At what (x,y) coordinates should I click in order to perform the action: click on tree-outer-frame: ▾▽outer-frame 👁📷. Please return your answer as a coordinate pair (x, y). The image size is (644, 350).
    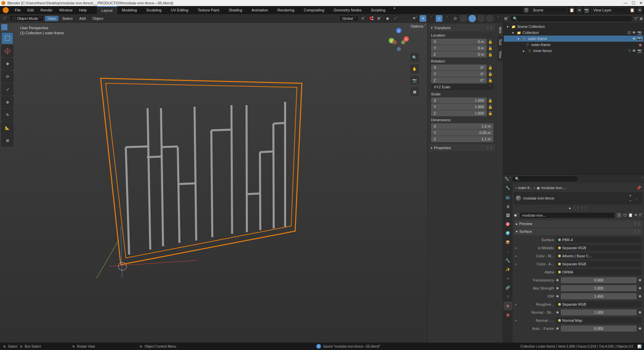
    Looking at the image, I should click on (574, 39).